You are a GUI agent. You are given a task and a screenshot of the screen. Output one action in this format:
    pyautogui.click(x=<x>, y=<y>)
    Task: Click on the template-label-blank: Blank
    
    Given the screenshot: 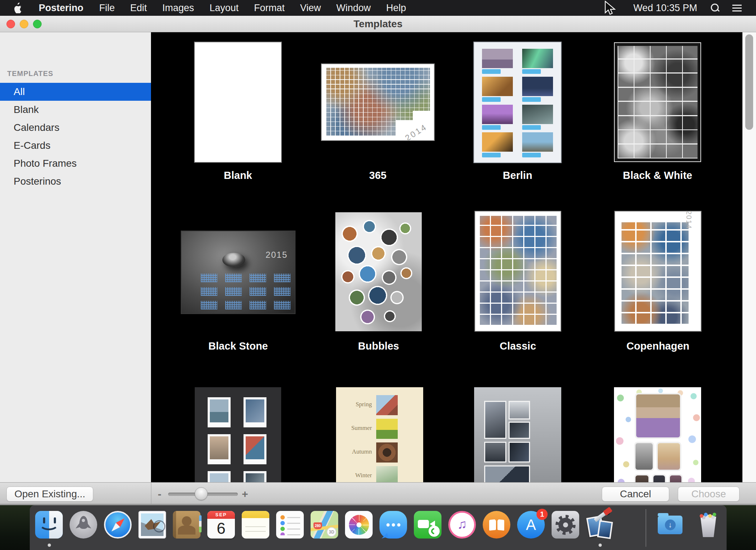 What is the action you would take?
    pyautogui.click(x=238, y=175)
    